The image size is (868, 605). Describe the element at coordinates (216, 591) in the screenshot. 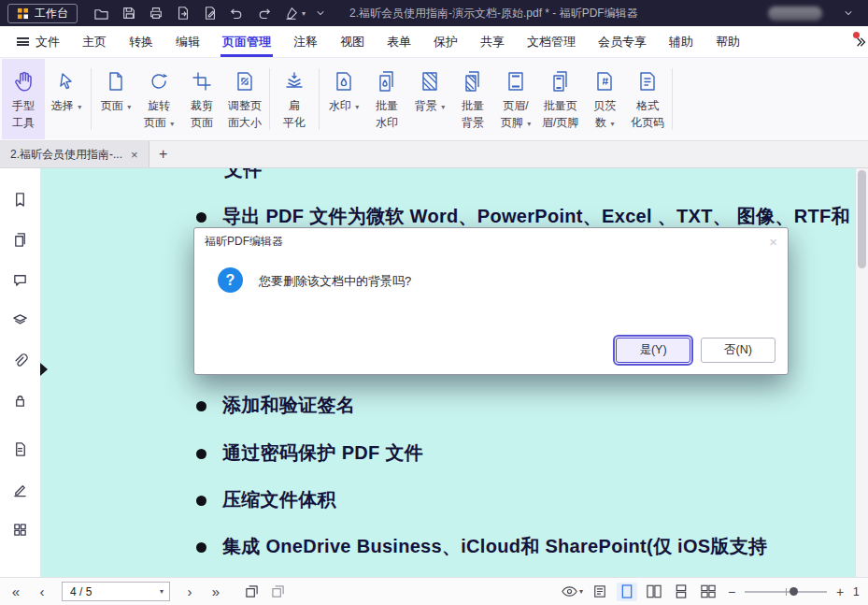

I see `last-page-button: »` at that location.